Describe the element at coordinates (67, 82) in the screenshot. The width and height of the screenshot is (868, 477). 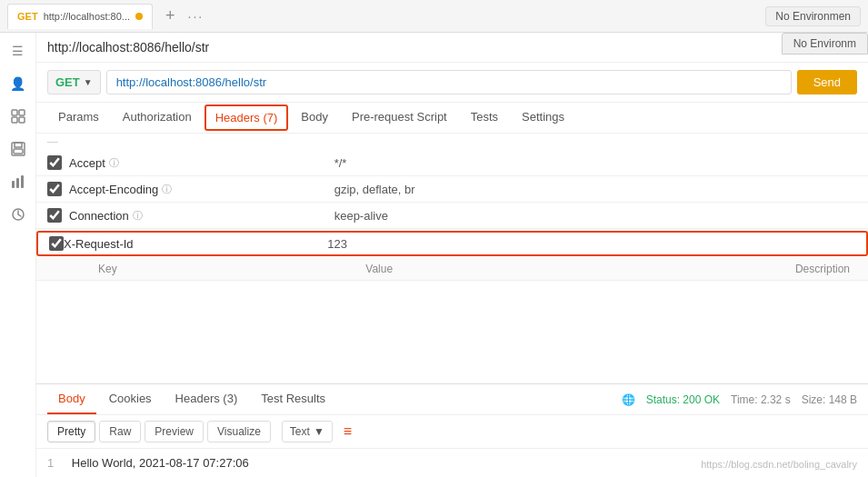
I see `method-value: GET` at that location.